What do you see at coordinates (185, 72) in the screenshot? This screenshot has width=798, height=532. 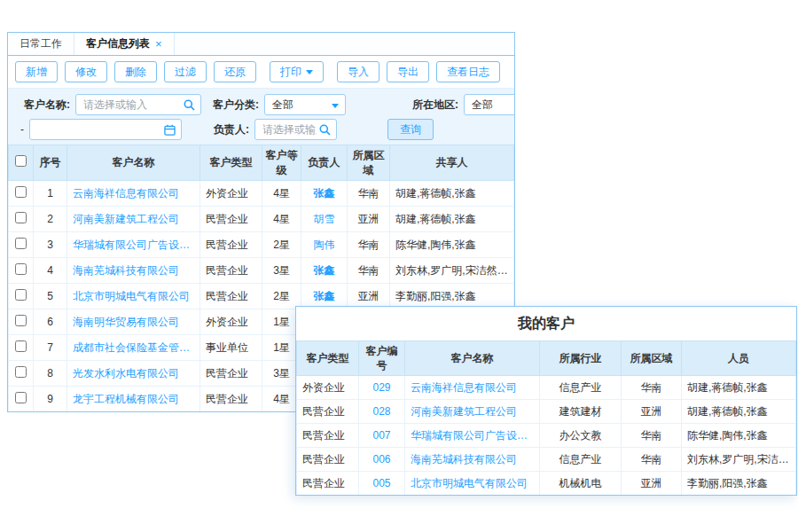 I see `filter-button: 过滤` at bounding box center [185, 72].